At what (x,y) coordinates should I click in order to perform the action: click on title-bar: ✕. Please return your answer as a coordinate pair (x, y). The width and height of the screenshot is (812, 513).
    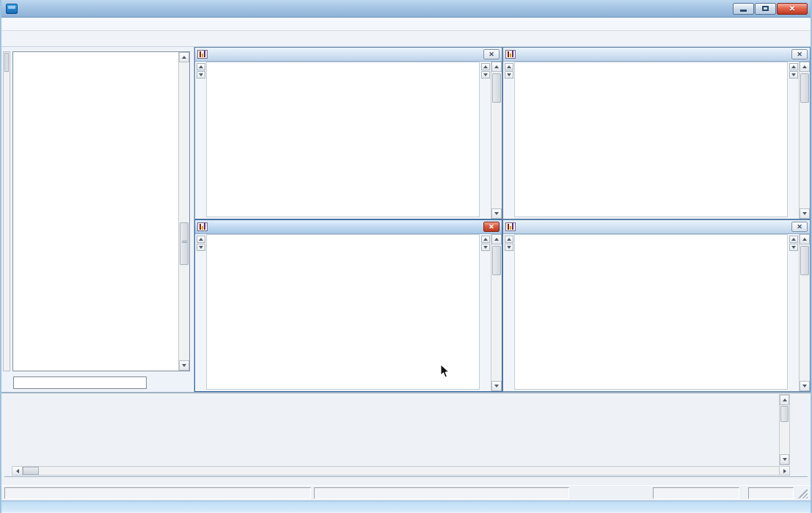
    Looking at the image, I should click on (406, 9).